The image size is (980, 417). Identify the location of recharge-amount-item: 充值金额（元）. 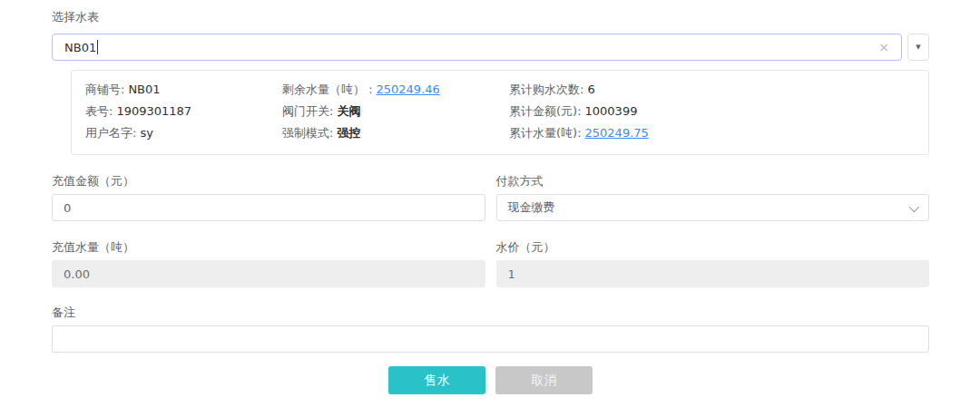
(269, 198).